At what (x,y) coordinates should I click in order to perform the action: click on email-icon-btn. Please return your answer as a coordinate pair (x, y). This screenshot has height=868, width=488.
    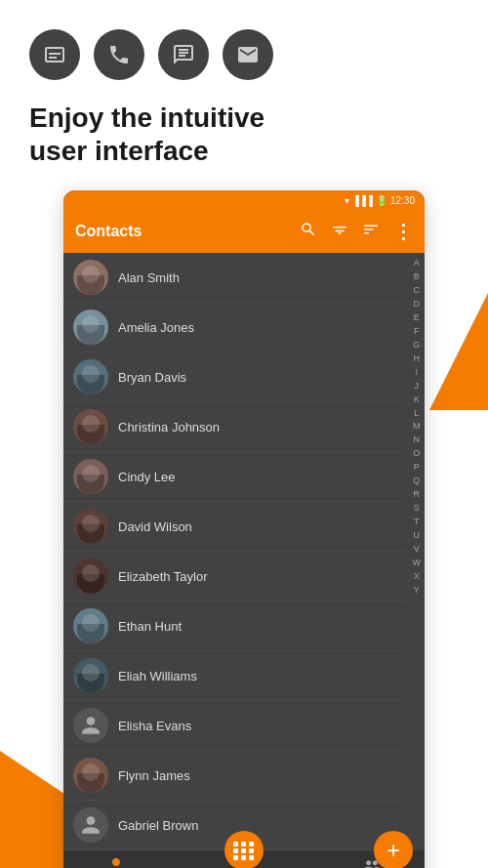
    Looking at the image, I should click on (248, 55).